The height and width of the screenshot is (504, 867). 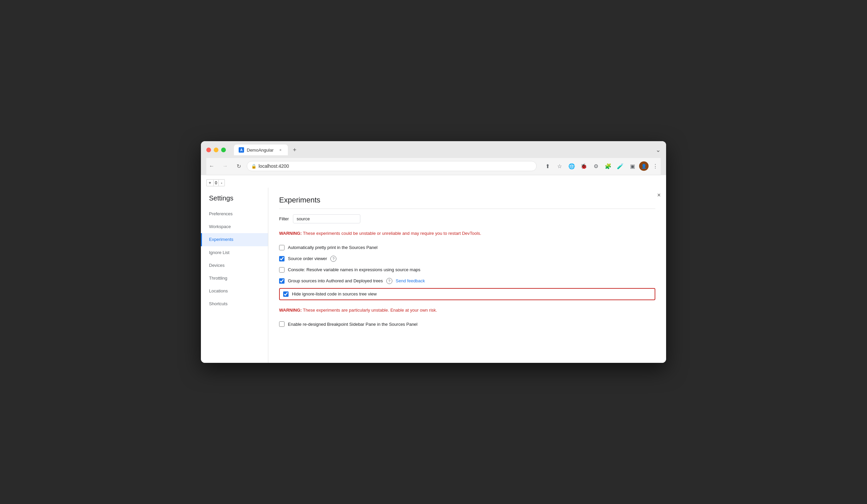 What do you see at coordinates (327, 219) in the screenshot?
I see `filter-input` at bounding box center [327, 219].